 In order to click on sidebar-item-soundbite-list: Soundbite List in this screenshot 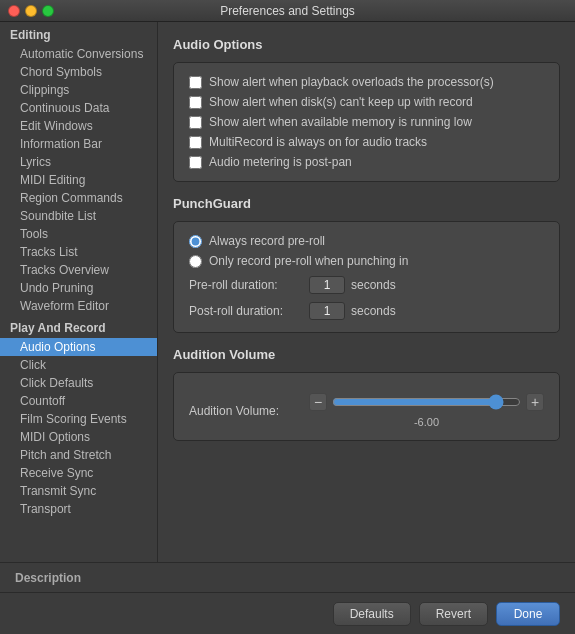, I will do `click(78, 216)`.